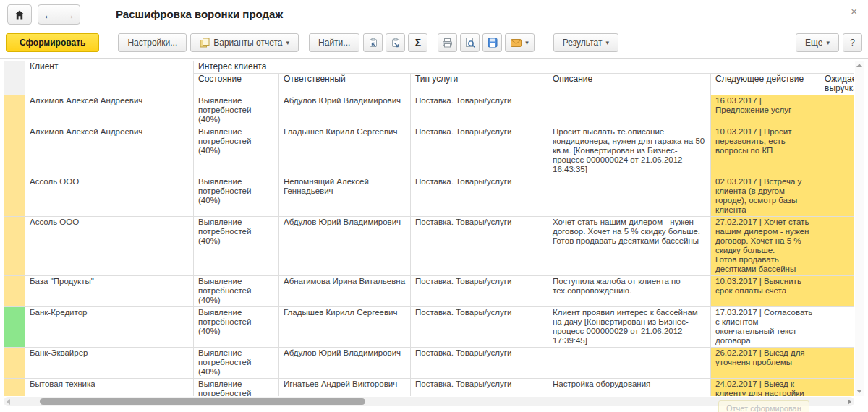  What do you see at coordinates (110, 363) in the screenshot?
I see `cell-client: Банк-Эквайрер` at bounding box center [110, 363].